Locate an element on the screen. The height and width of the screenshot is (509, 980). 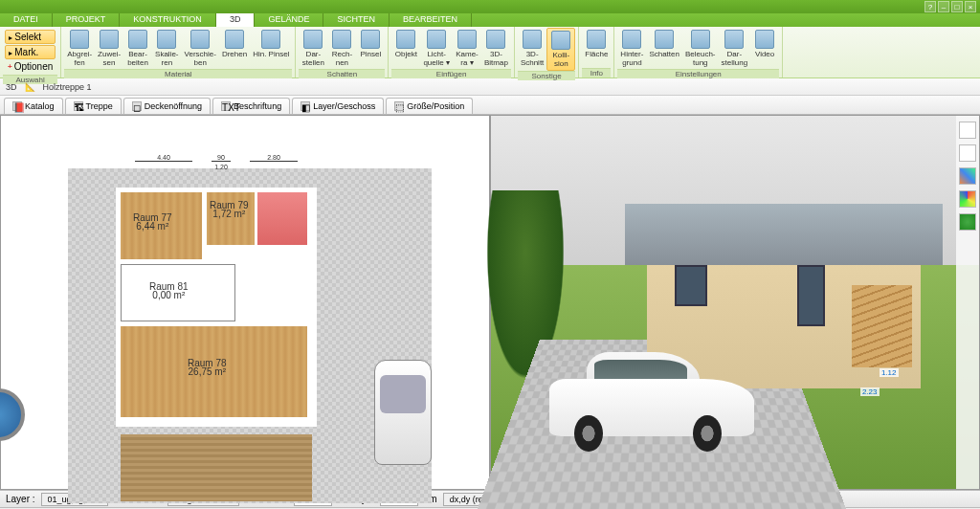
ribbon-btn-skalie-ren: Skalie-ren is located at coordinates (167, 48).